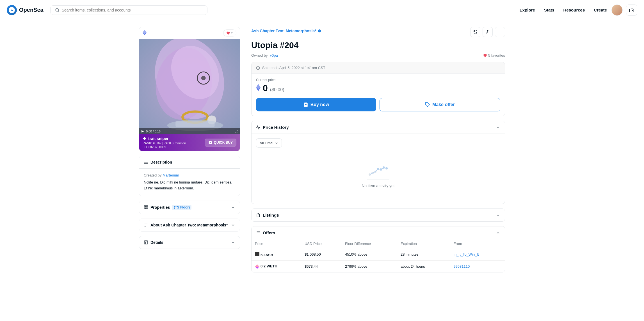  What do you see at coordinates (189, 185) in the screenshot?
I see `description-text: Nolite ire. Dic mihi ne lumina mutare. D…` at bounding box center [189, 185].